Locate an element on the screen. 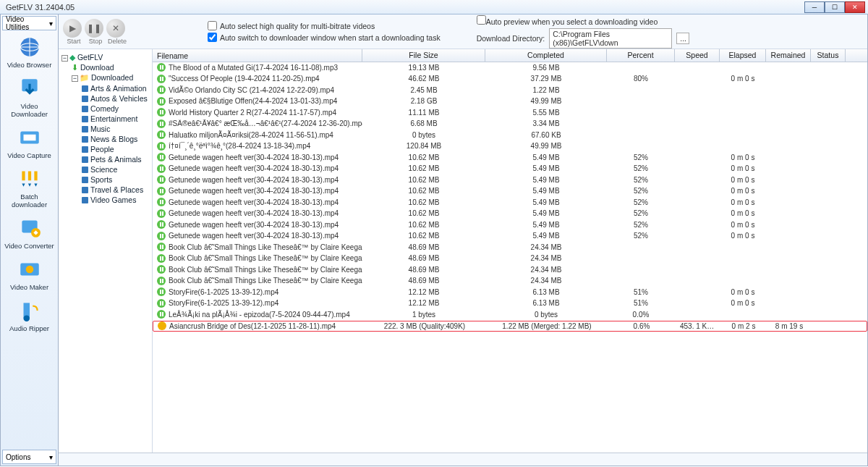  tree-category: Pets & Animals is located at coordinates (106, 159).